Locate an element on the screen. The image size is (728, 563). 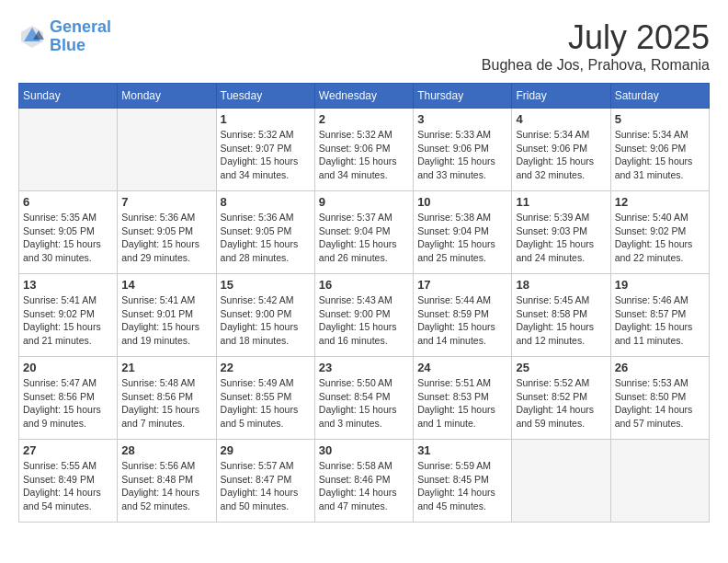
weekday-header-monday: Monday is located at coordinates (167, 96).